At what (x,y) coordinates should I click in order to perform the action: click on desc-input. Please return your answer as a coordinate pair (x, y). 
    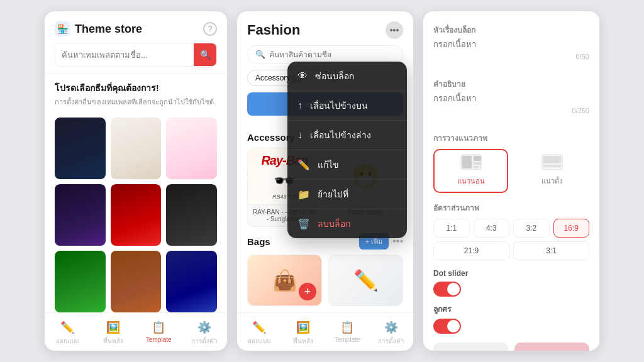
    Looking at the image, I should click on (511, 98).